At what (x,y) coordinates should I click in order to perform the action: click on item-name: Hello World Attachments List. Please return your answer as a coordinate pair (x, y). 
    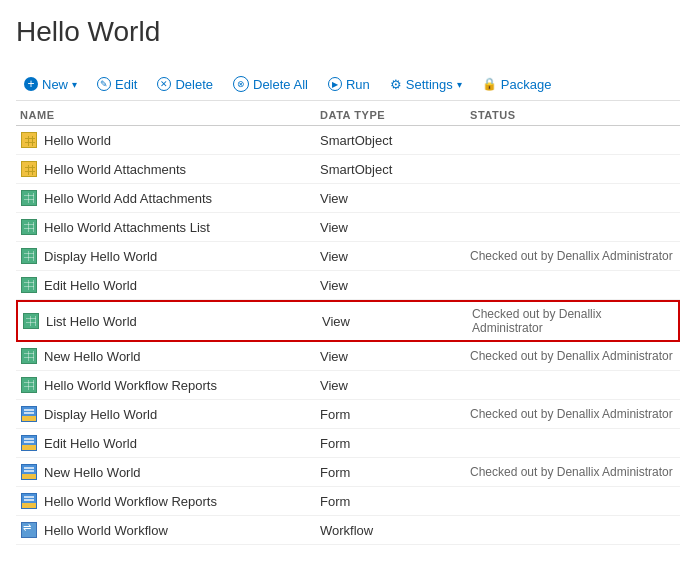
    Looking at the image, I should click on (127, 228).